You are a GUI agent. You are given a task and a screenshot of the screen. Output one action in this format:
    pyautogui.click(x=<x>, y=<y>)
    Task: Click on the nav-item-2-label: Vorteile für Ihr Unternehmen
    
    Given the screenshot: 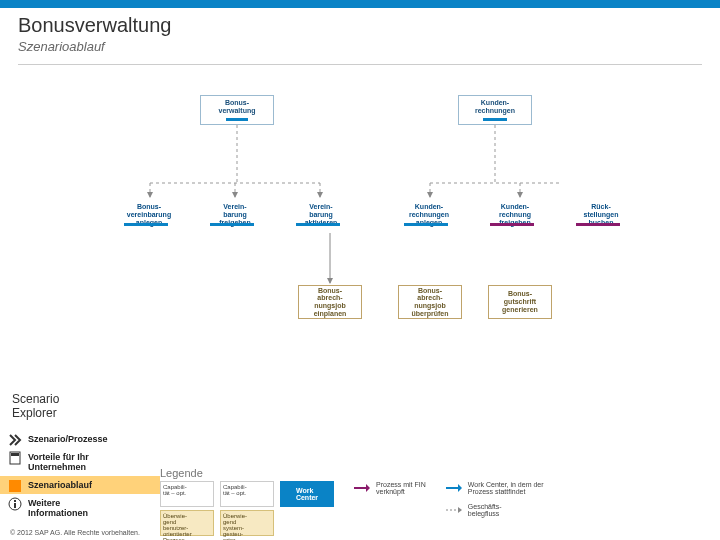 What is the action you would take?
    pyautogui.click(x=58, y=462)
    